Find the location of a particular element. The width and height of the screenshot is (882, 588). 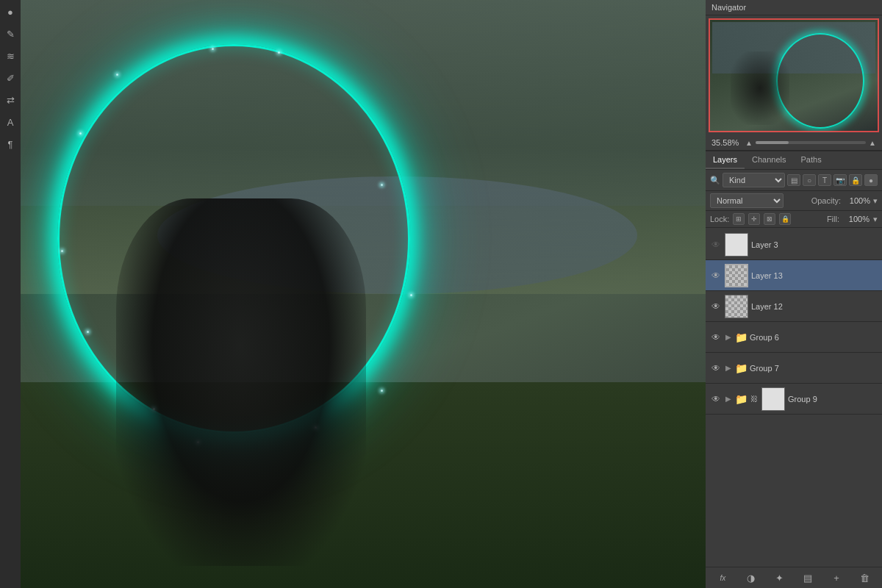

filter-search-icon: 🔍 is located at coordinates (715, 181).